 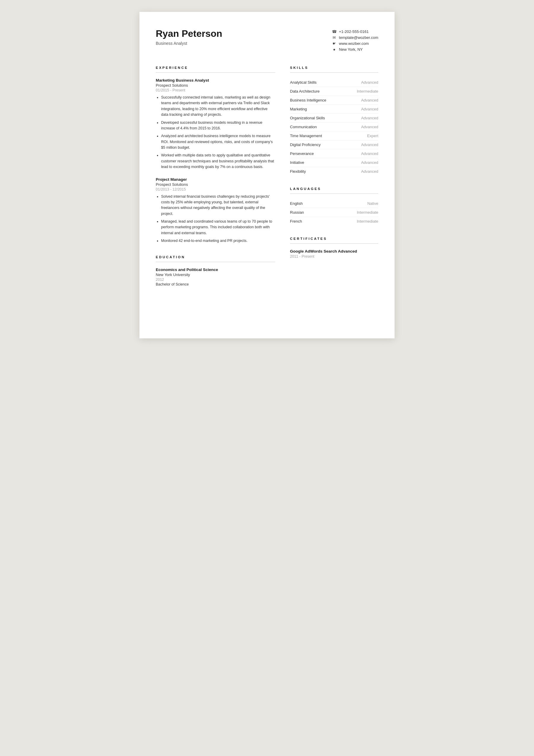 I want to click on body-section: EXPERIENCE Marketing Business Analyst Pr…, so click(x=267, y=182).